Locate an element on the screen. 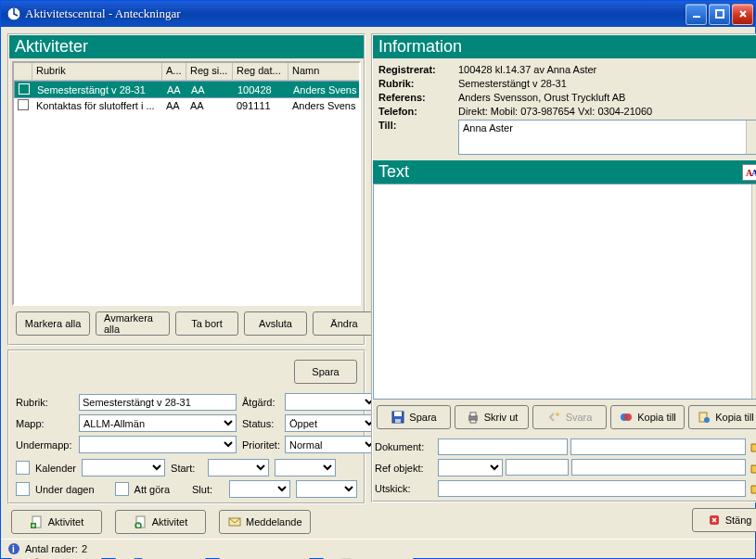 Image resolution: width=756 pixels, height=559 pixels. kalender-checkbox is located at coordinates (22, 467).